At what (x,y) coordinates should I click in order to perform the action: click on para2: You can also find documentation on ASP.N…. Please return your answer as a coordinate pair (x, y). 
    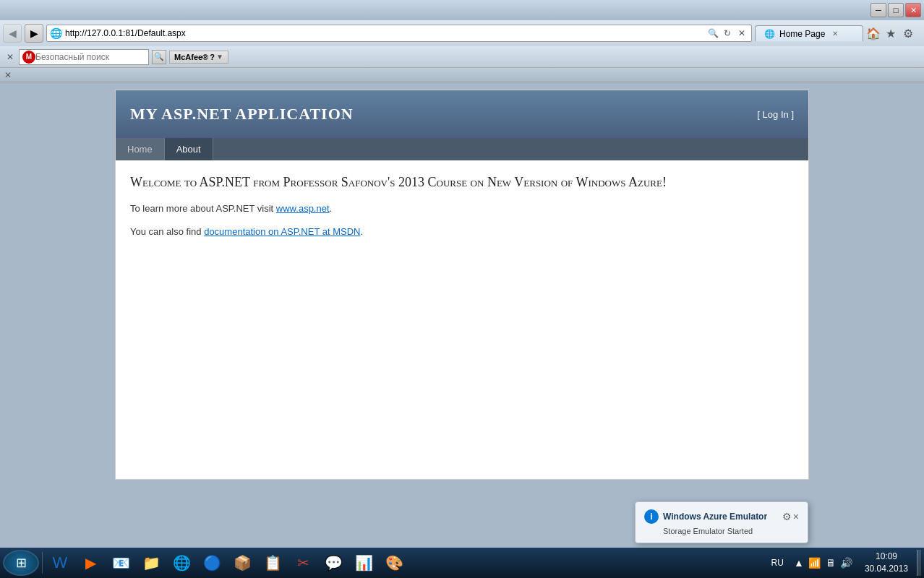
    Looking at the image, I should click on (462, 232).